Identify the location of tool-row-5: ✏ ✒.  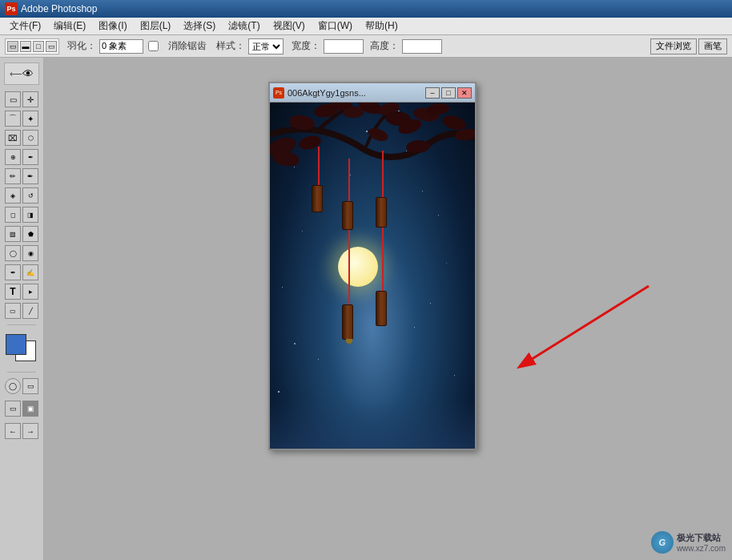
(22, 176).